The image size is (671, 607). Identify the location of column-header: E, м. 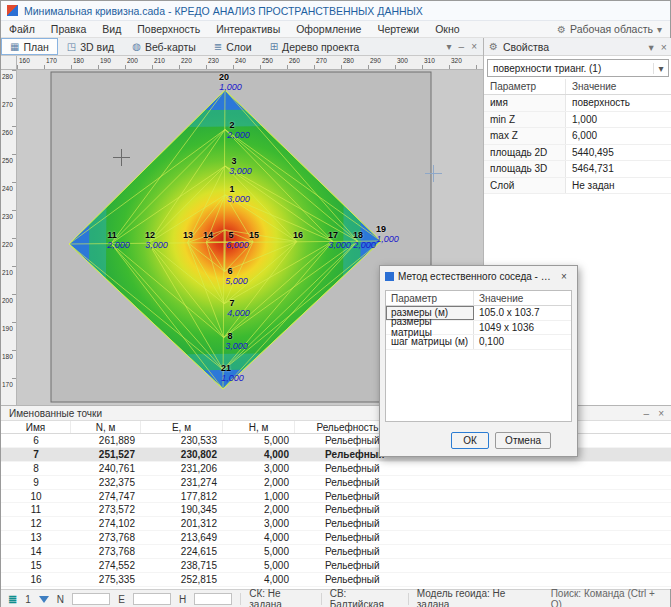
(182, 427).